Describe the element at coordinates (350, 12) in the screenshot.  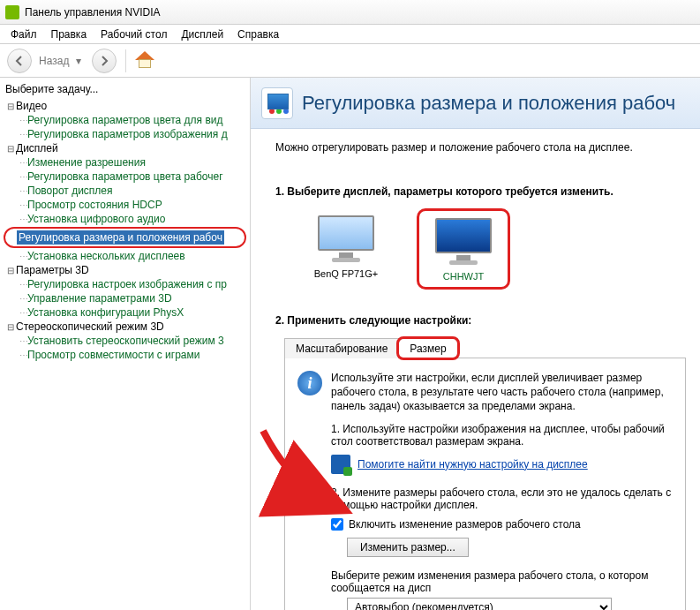
I see `titlebar: Панель управления NVIDIA` at that location.